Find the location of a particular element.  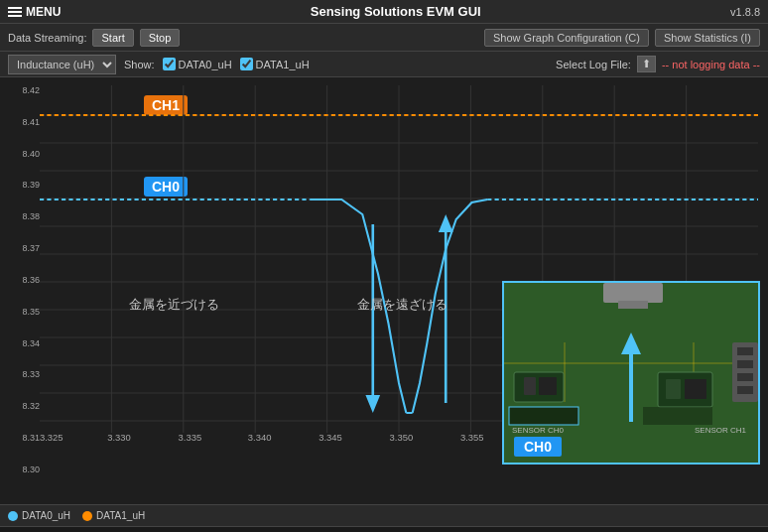

menu-label: MENU is located at coordinates (44, 12).